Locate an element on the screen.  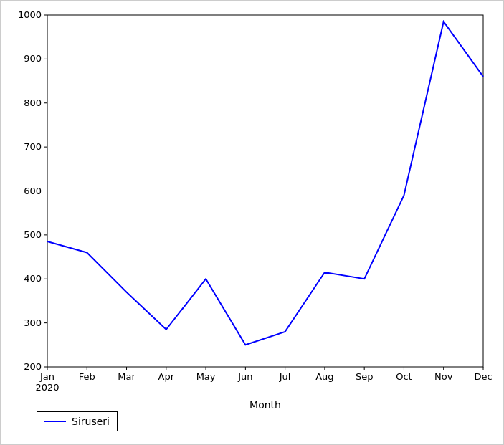
svg-text: Jan is located at coordinates (47, 377).